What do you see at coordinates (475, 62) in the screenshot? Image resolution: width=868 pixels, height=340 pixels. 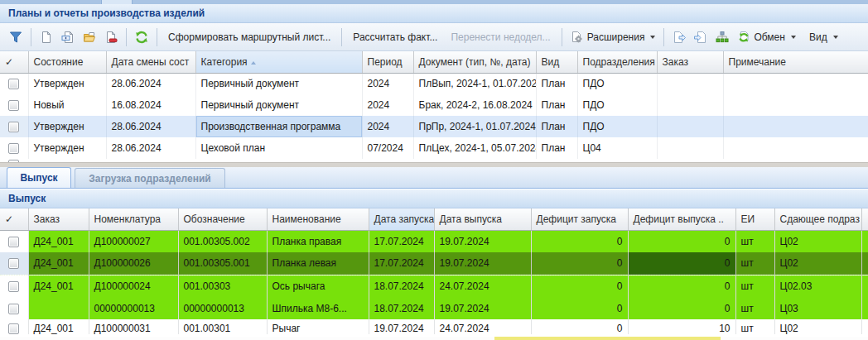 I see `plans-col-document: Документ (тип, №, дата)` at bounding box center [475, 62].